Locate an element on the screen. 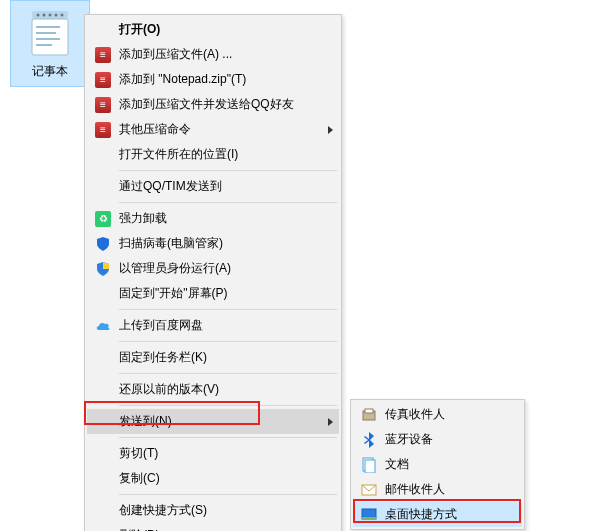  menu-label: 还原以前的版本(V) is located at coordinates (226, 390).